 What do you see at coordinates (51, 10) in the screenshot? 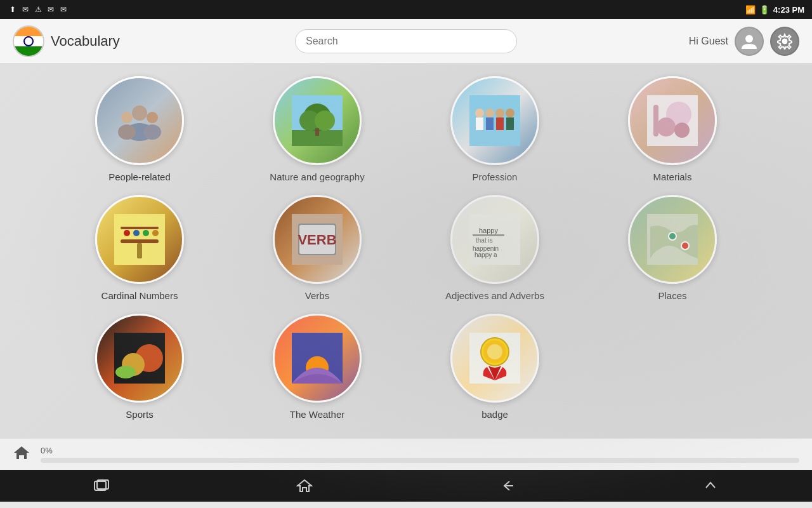
I see `status-icon-mail2: ✉` at bounding box center [51, 10].